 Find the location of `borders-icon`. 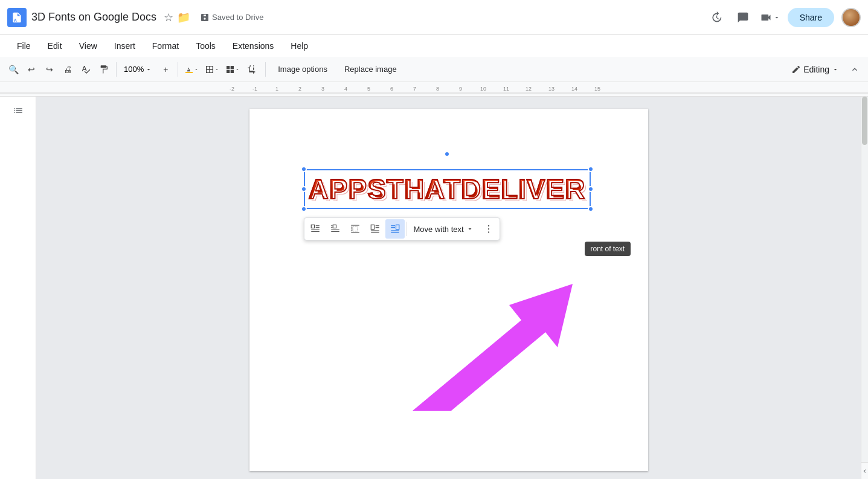

borders-icon is located at coordinates (212, 69).